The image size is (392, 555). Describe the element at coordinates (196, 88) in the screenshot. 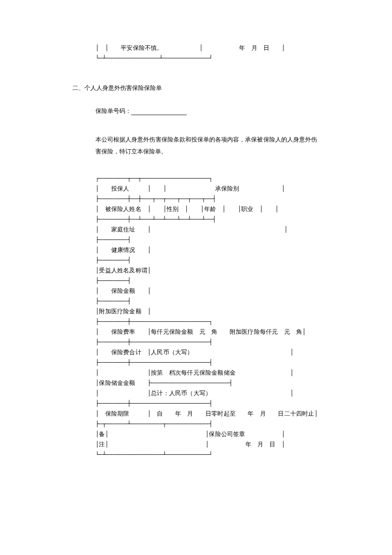

I see `section-title: 二、个人人身意外伤害保险保险单` at that location.